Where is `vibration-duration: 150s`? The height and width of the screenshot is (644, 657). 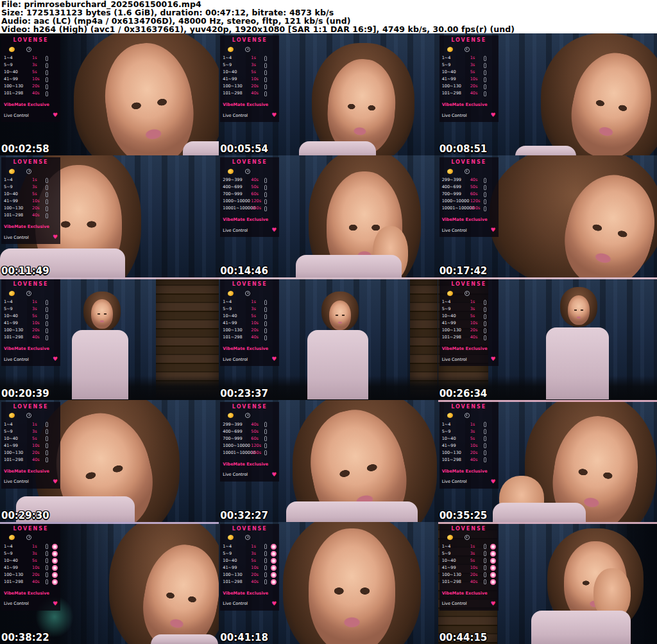 vibration-duration: 150s is located at coordinates (477, 208).